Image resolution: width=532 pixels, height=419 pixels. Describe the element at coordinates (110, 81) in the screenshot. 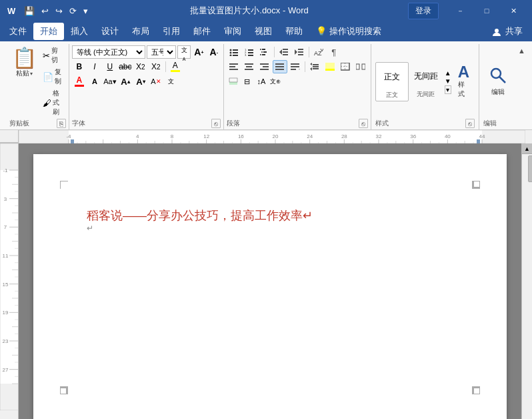

I see `change-case-button: Aa▾` at that location.